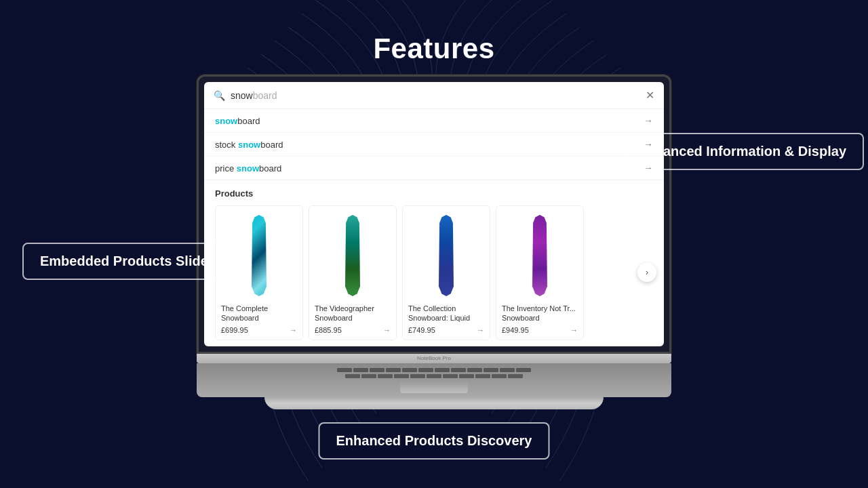 The height and width of the screenshot is (488, 868). Describe the element at coordinates (434, 96) in the screenshot. I see `search-bar: 🔍 snowboard ✕` at that location.